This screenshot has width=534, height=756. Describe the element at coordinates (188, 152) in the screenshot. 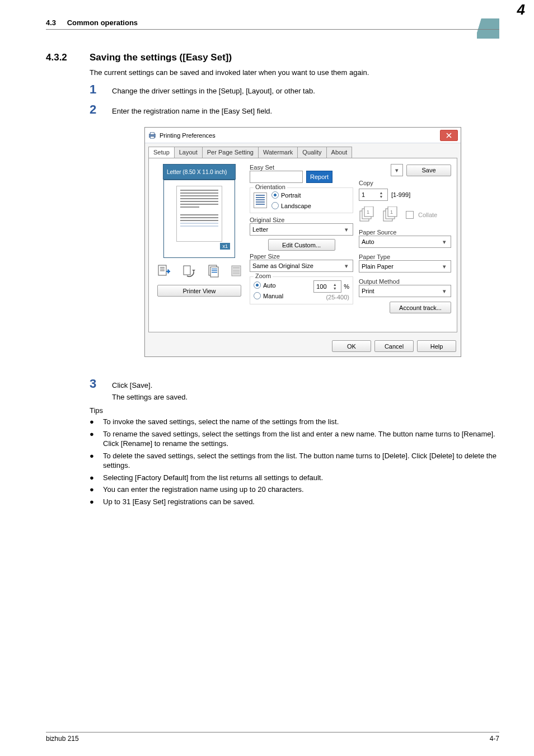

I see `tab-layout: Layout` at that location.